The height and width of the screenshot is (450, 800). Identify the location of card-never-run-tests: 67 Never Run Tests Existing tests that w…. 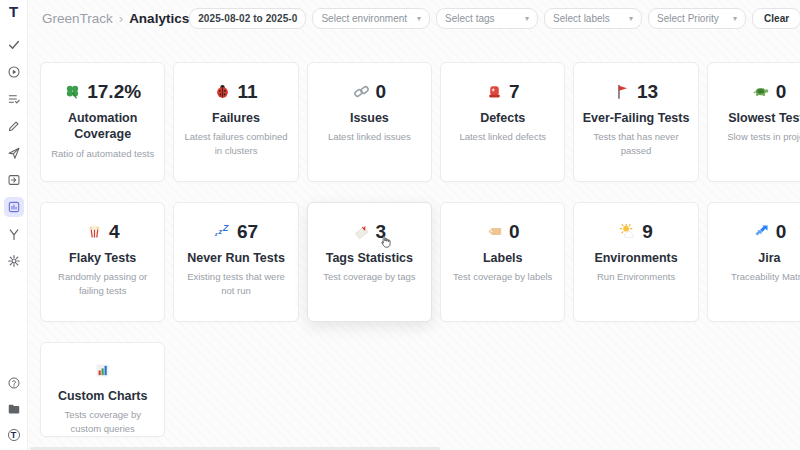
(236, 262).